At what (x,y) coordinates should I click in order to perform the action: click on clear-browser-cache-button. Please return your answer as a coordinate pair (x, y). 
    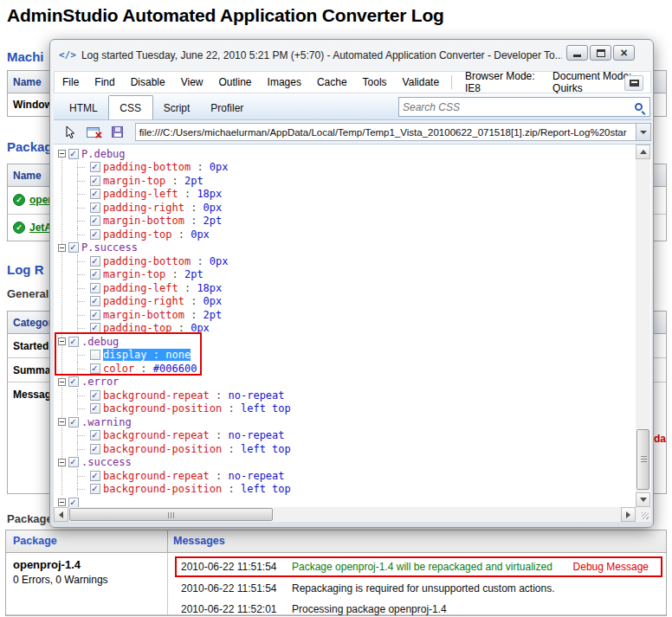
    Looking at the image, I should click on (94, 132).